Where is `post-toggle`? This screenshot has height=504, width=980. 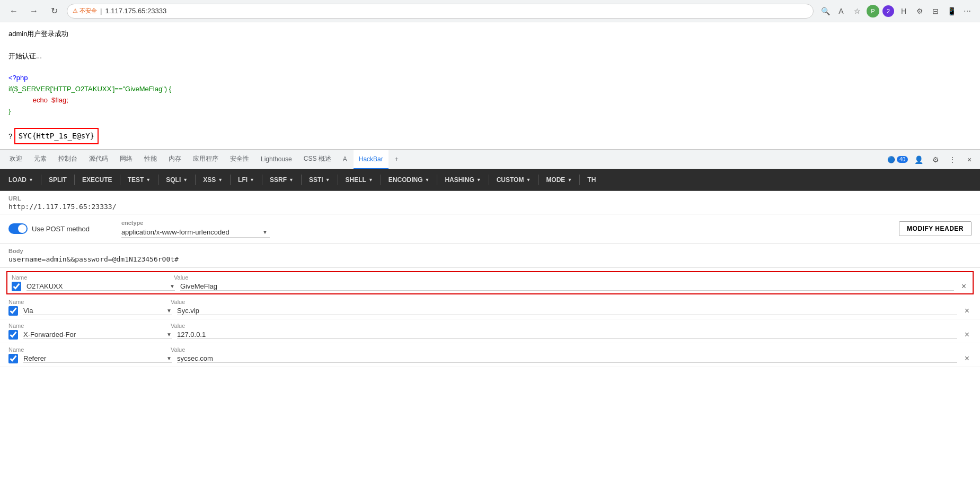
post-toggle is located at coordinates (18, 229).